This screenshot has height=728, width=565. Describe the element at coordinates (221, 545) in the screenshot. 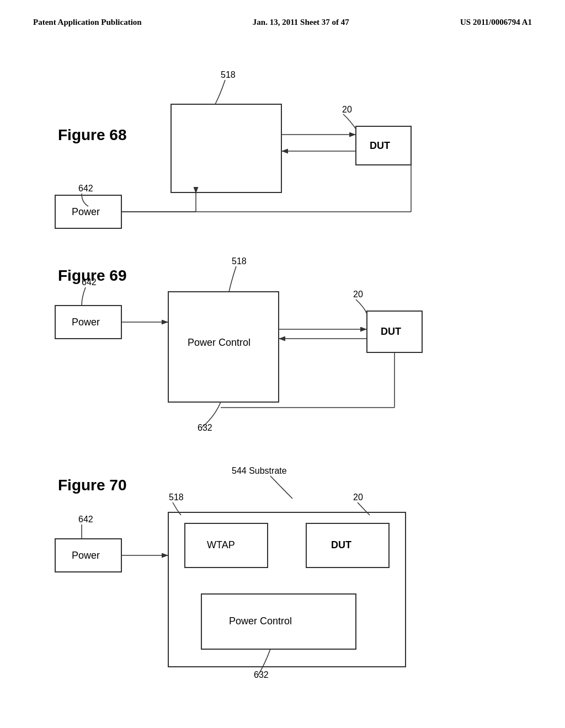

I see `fig70-wtap-label: WTAP` at that location.